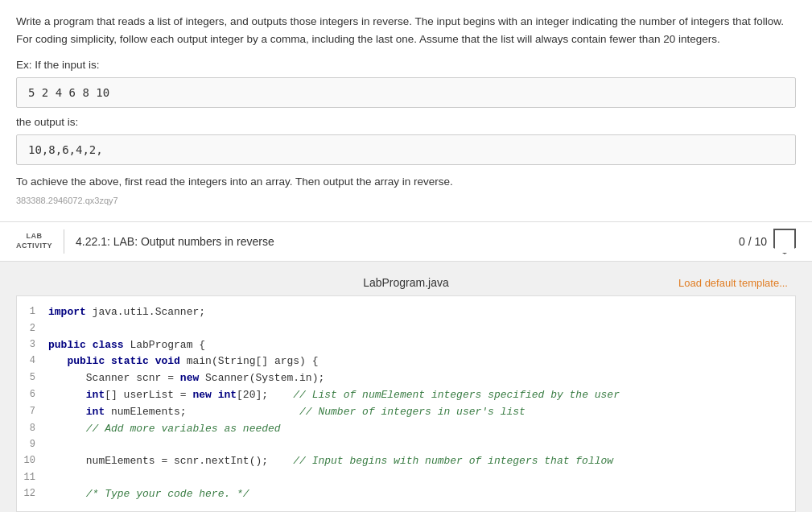 This screenshot has height=512, width=812. Describe the element at coordinates (406, 346) in the screenshot. I see `code-line: 3 public class LabProgram {` at that location.